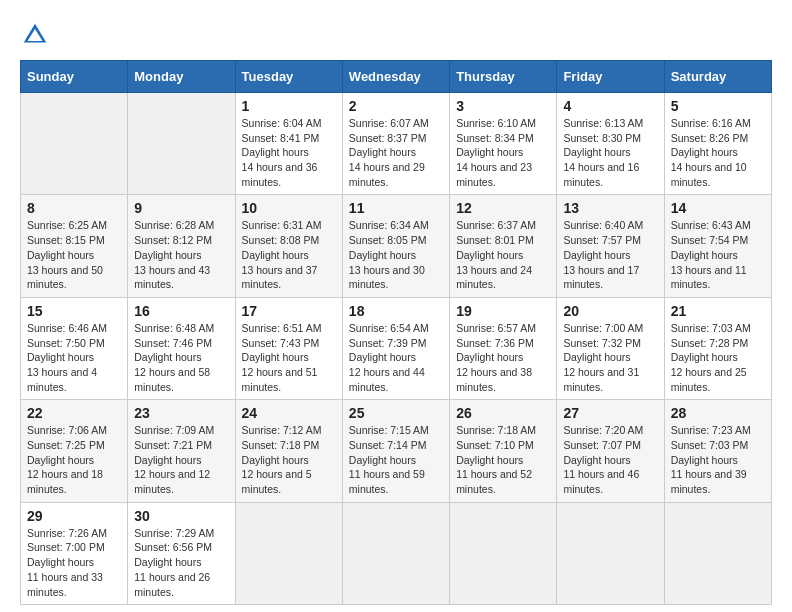  Describe the element at coordinates (74, 311) in the screenshot. I see `day-number: 15` at that location.